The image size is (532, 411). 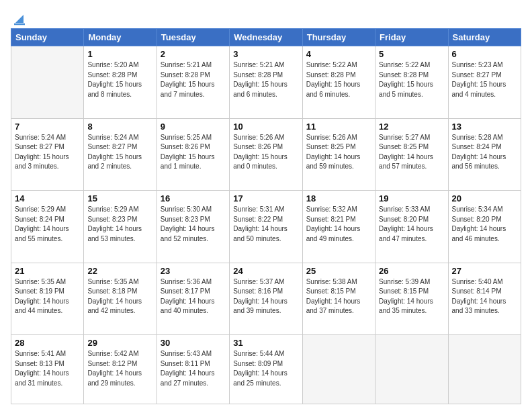 What do you see at coordinates (484, 154) in the screenshot?
I see `calendar-cell: 13Sunrise: 5:28 AM Sunset: 8:24 PM Dayli…` at bounding box center [484, 154].